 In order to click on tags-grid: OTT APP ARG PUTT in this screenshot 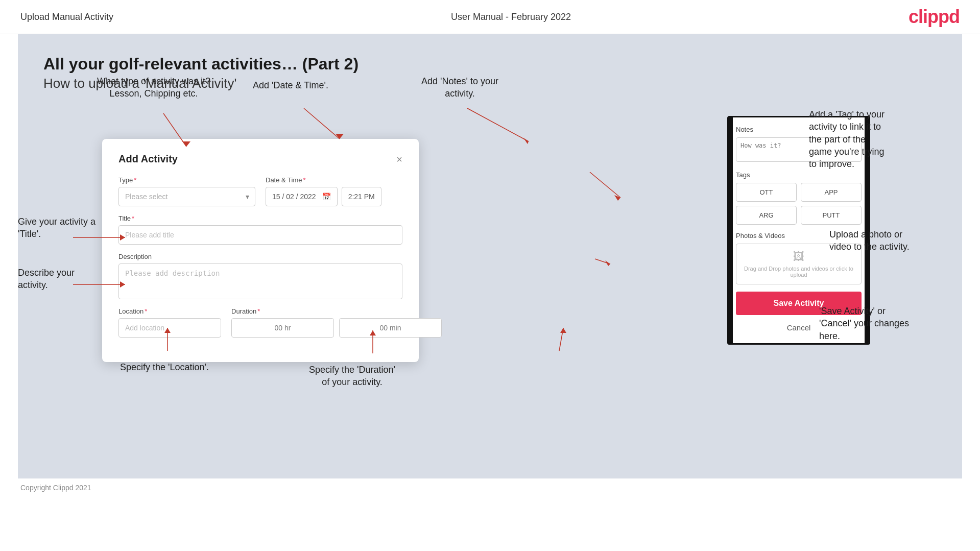, I will do `click(799, 204)`.